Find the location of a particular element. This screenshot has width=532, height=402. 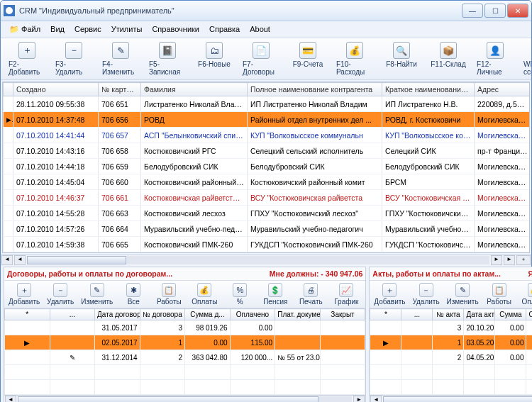

table-row: 07.10.2010 17:11:12706 666ГУСО "Хотински… is located at coordinates (267, 253).